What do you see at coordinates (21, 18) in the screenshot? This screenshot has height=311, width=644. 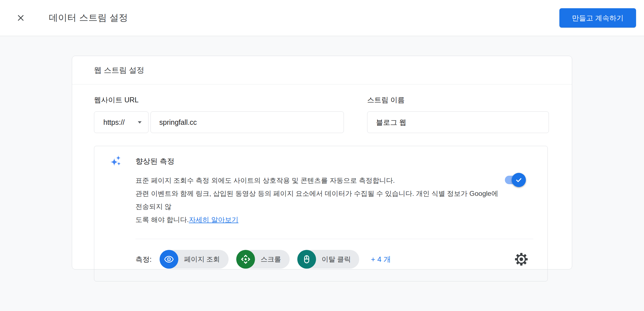 I see `close-icon` at bounding box center [21, 18].